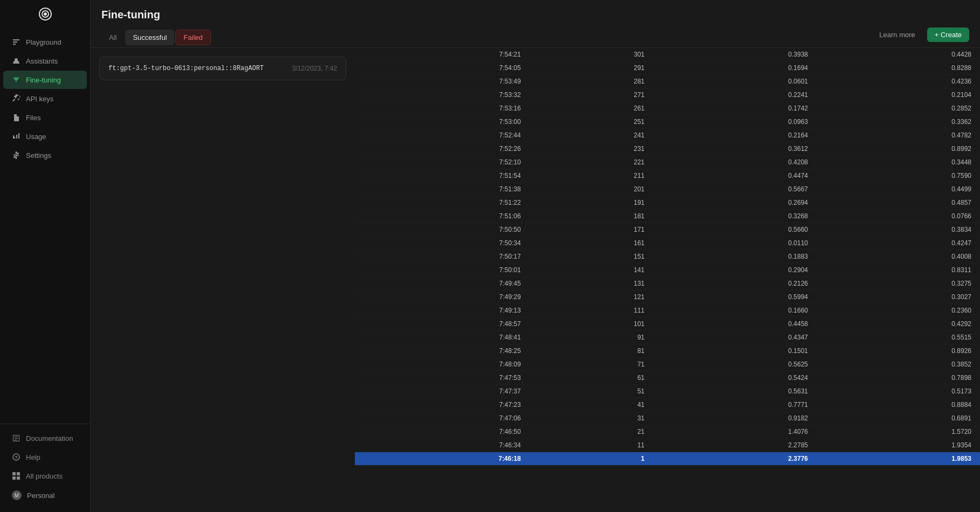 The image size is (980, 512). Describe the element at coordinates (668, 244) in the screenshot. I see `table-row: 7:50:341610.01100.4247` at that location.